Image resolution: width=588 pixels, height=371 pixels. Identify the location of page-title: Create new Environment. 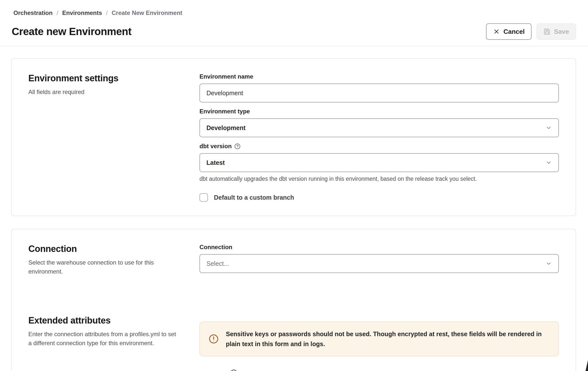
(72, 32).